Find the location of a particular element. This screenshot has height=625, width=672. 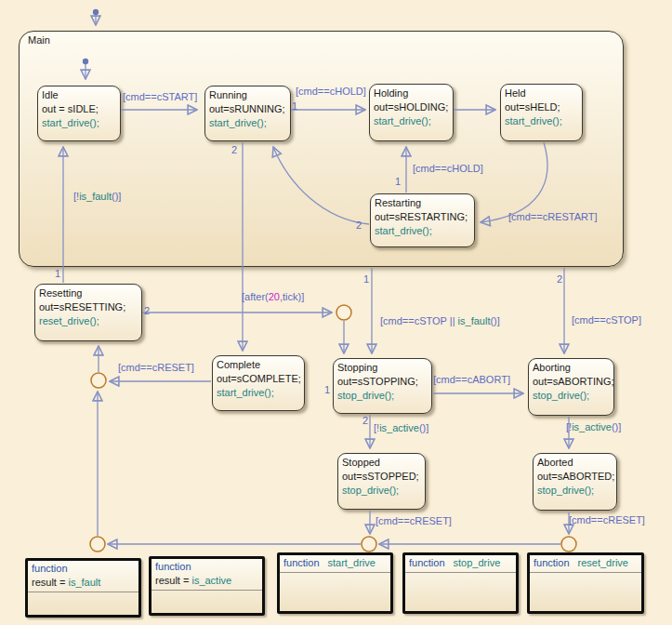

label-cmd-reset-stopped: [cmd==cRESET] is located at coordinates (414, 521).